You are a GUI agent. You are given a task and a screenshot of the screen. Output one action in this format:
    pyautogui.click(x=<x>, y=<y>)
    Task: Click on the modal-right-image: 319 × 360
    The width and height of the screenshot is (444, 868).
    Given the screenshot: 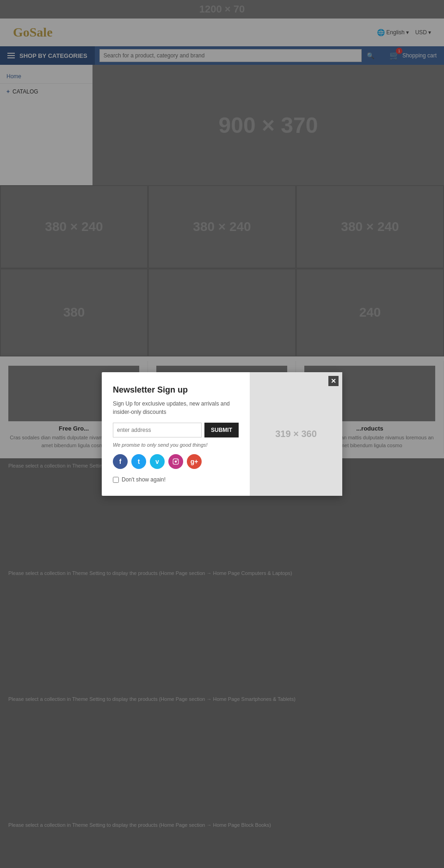 What is the action you would take?
    pyautogui.click(x=296, y=434)
    